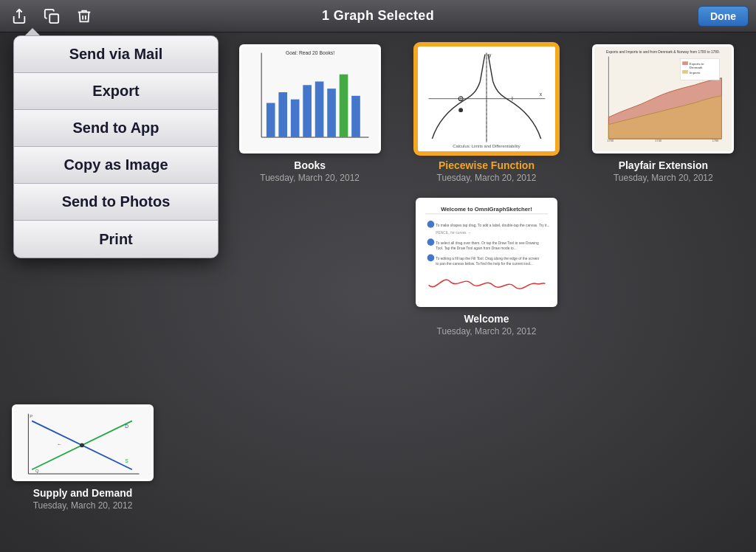  Describe the element at coordinates (116, 128) in the screenshot. I see `menu-item-send-to-app: Send to App` at that location.